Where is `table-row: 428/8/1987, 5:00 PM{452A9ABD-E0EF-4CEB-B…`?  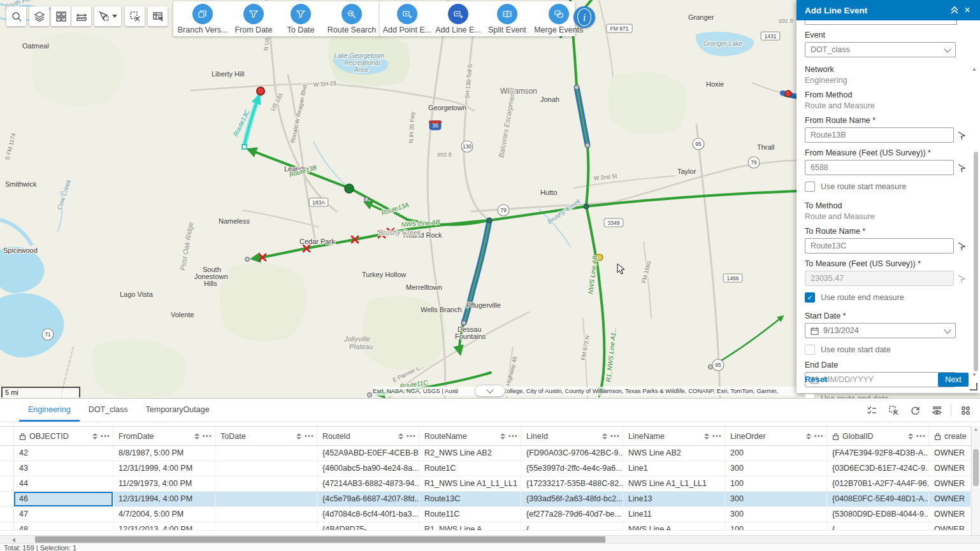 table-row: 428/8/1987, 5:00 PM{452A9ABD-E0EF-4CEB-B… is located at coordinates (486, 454).